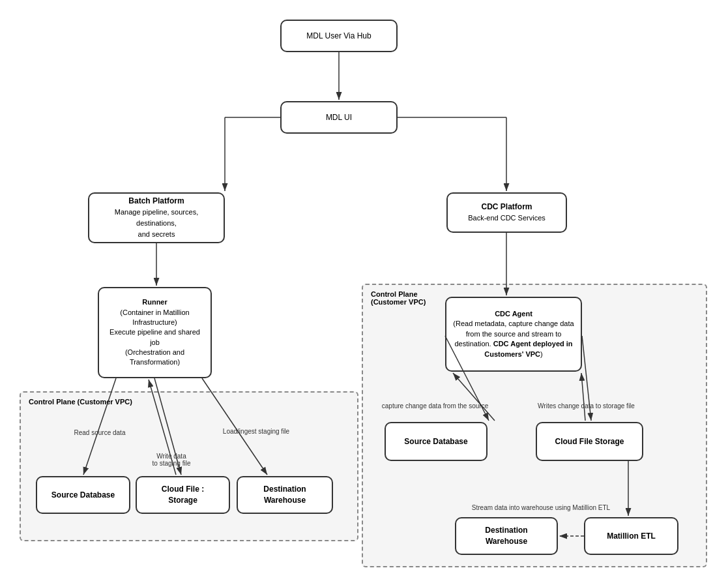  What do you see at coordinates (436, 441) in the screenshot?
I see `src-db-right-box: Source Database` at bounding box center [436, 441].